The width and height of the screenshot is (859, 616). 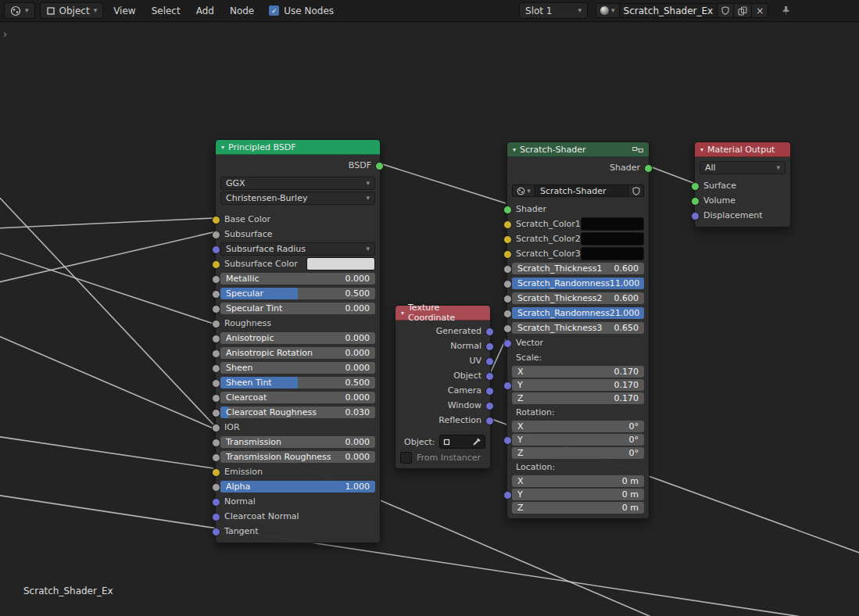 I want to click on node-principled-bsdf: ▾ Principled BSDF BSDF GGX▾ Christensen-…, so click(x=298, y=341).